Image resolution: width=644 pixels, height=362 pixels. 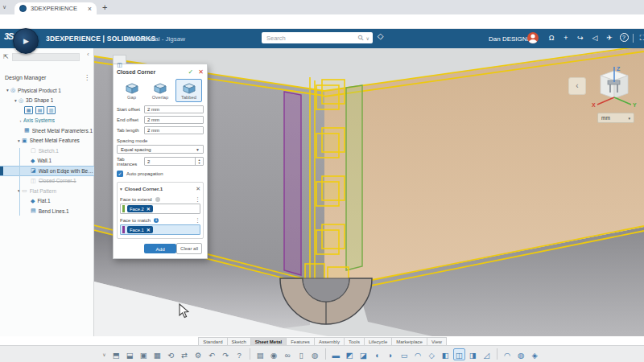 I want to click on tree-badges-row: ▦▤▥, so click(x=47, y=111).